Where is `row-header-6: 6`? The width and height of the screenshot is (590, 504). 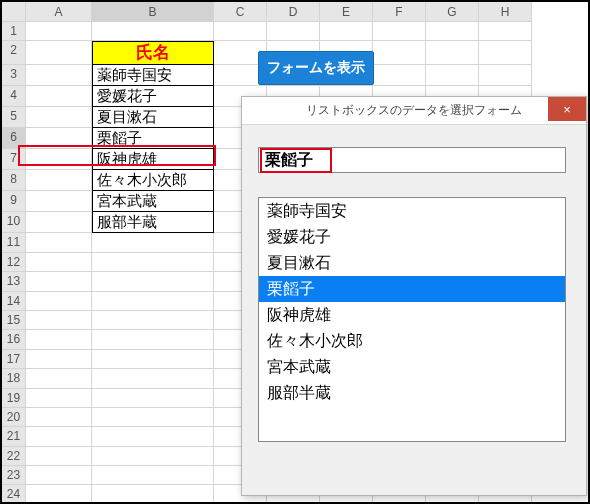
row-header-6: 6 is located at coordinates (14, 138).